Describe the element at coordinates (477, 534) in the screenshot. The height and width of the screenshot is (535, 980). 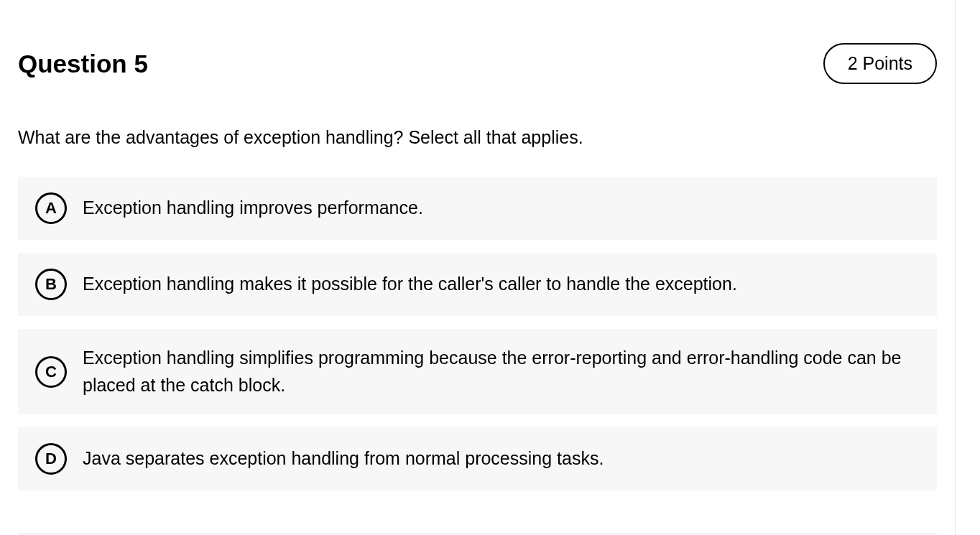
I see `divider` at that location.